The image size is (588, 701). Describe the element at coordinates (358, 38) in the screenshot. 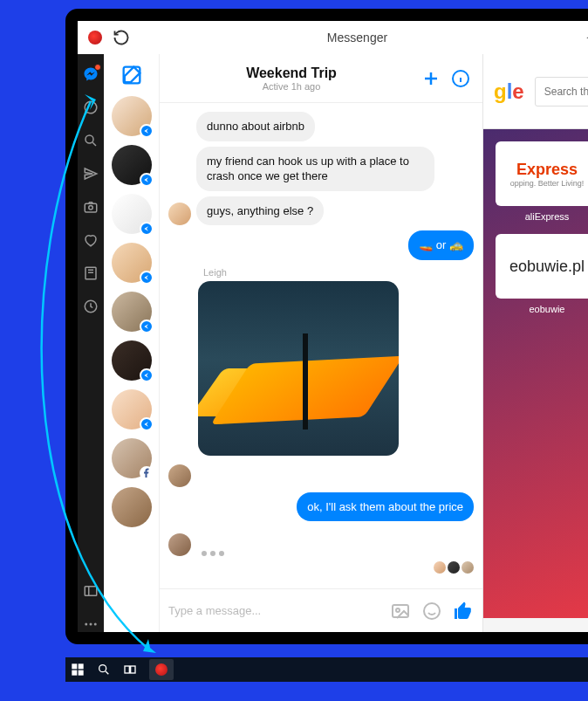

I see `browser-title: Messenger` at that location.